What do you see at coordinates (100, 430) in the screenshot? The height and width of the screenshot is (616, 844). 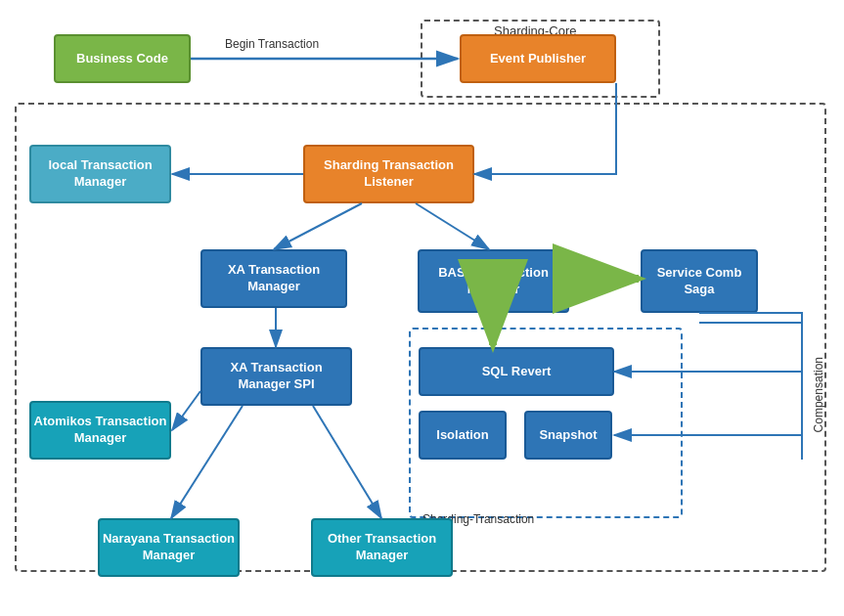 I see `atomikos-transaction-manager-box: Atomikos Transaction Manager` at bounding box center [100, 430].